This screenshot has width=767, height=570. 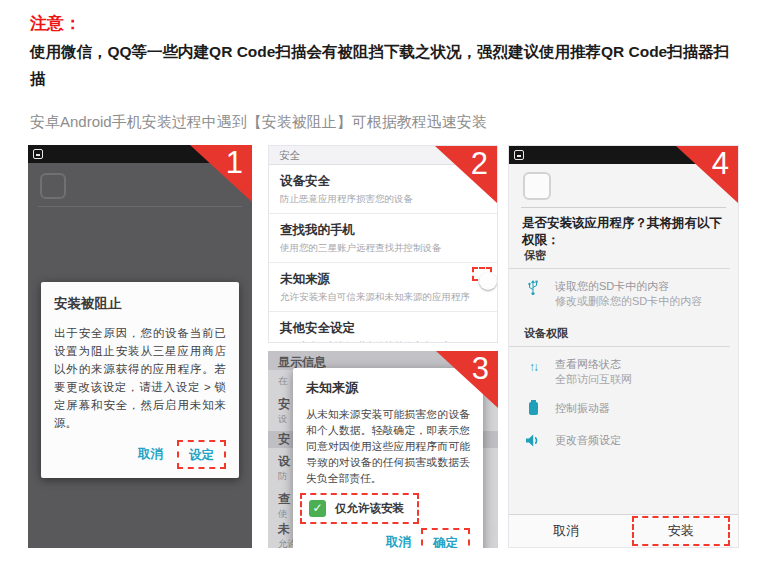 I want to click on speaker-icon, so click(x=533, y=442).